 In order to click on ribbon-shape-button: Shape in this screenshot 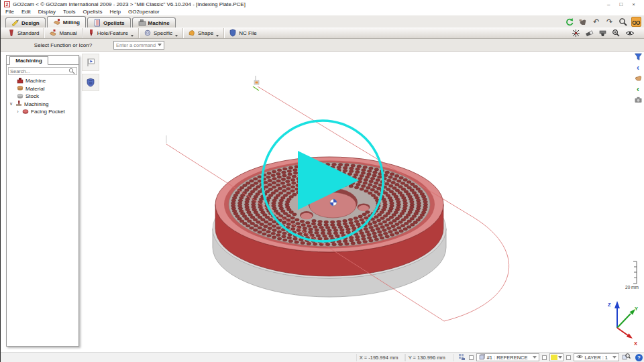, I will do `click(204, 34)`.